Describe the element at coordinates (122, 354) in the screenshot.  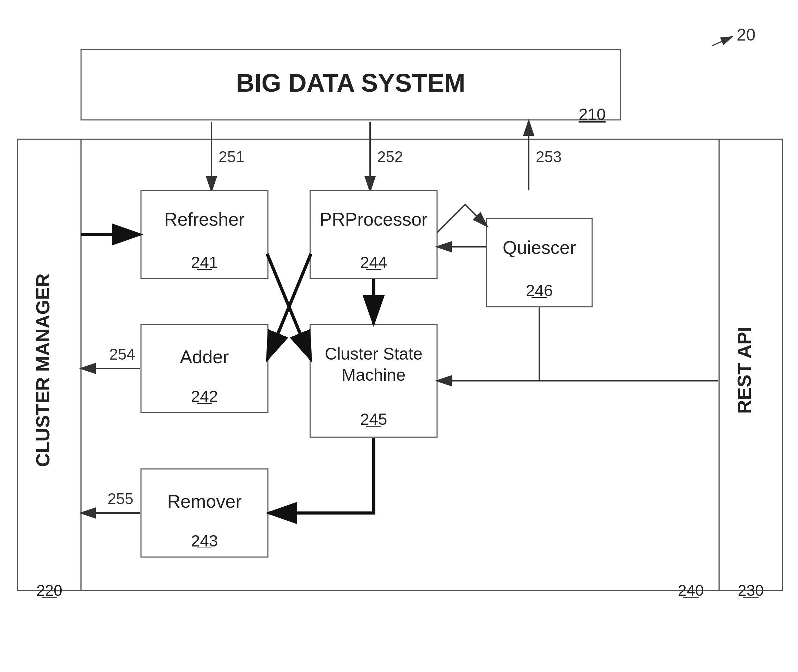
I see `arrow-254-label: 254` at that location.